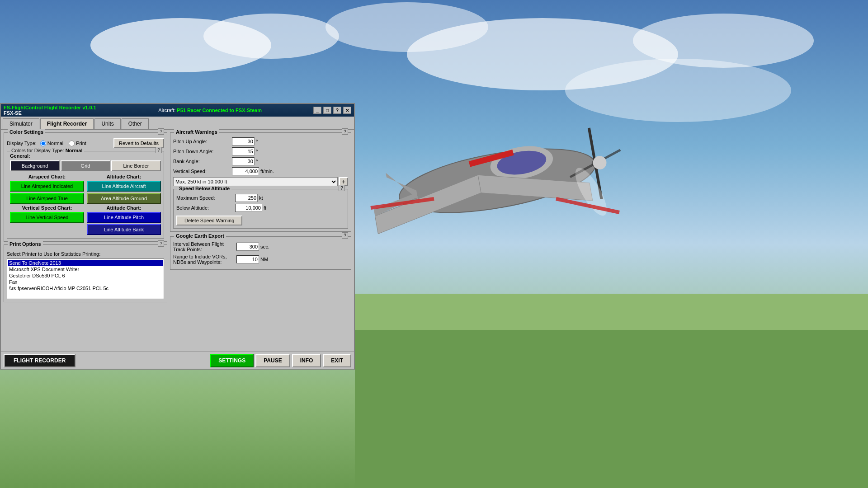 Image resolution: width=868 pixels, height=488 pixels. What do you see at coordinates (85, 279) in the screenshot?
I see `printer-list: Send To OneNote 2013 Microsoft XPS Docum…` at bounding box center [85, 279].